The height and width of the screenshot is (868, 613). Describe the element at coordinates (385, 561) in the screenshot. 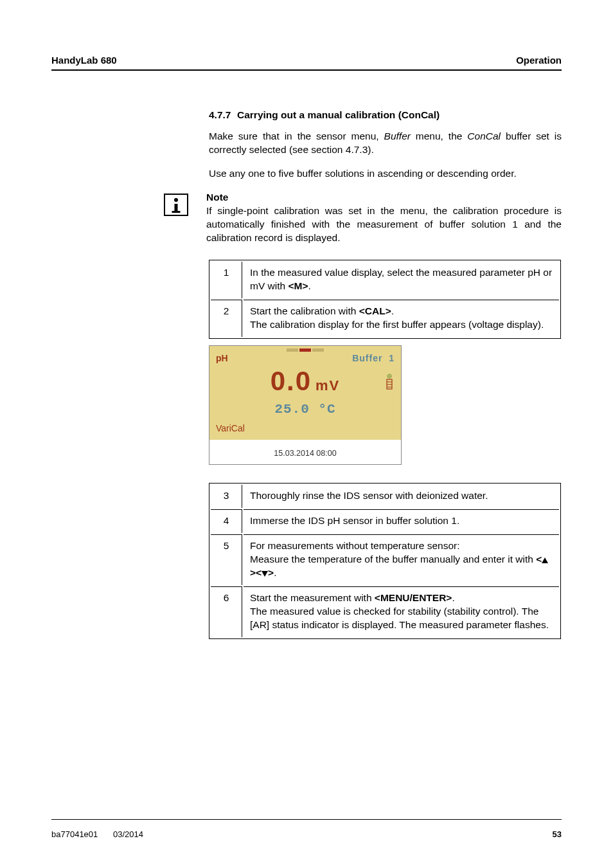

I see `steps-table-2: 3 Thoroughly rinse the IDS sensor with d…` at that location.